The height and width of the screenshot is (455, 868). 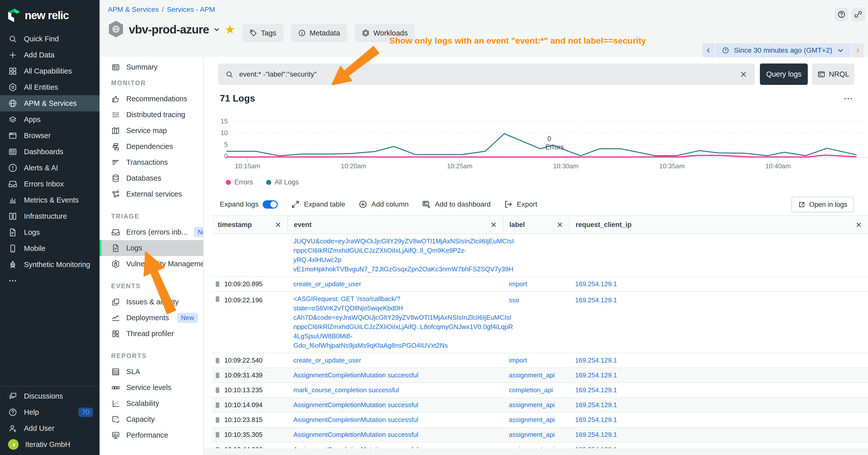 What do you see at coordinates (540, 284) in the screenshot?
I see `log-row: 10:09:20.895create_or_update_userimport1…` at bounding box center [540, 284].